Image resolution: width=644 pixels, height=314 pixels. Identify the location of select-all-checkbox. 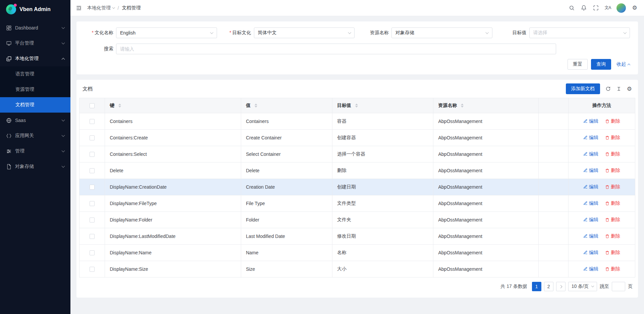
(92, 106).